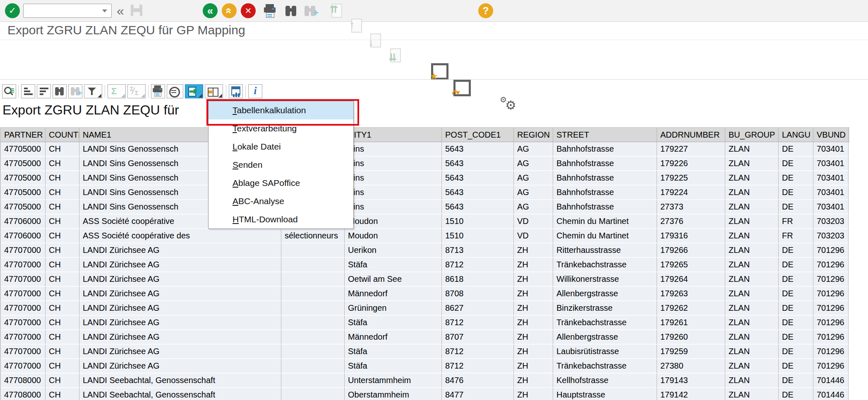 This screenshot has width=868, height=400. I want to click on cell-street: Kellhofstrasse, so click(605, 381).